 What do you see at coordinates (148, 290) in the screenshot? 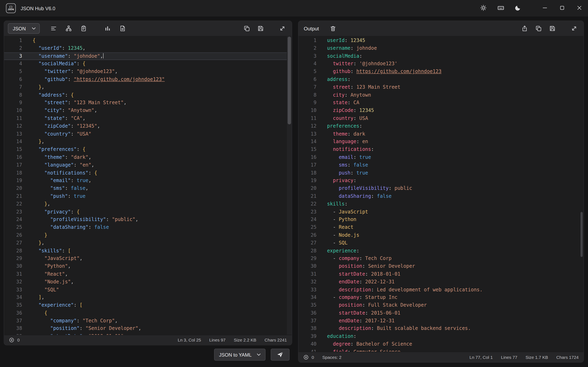
I see `code-line: 33 "SQL"` at bounding box center [148, 290].